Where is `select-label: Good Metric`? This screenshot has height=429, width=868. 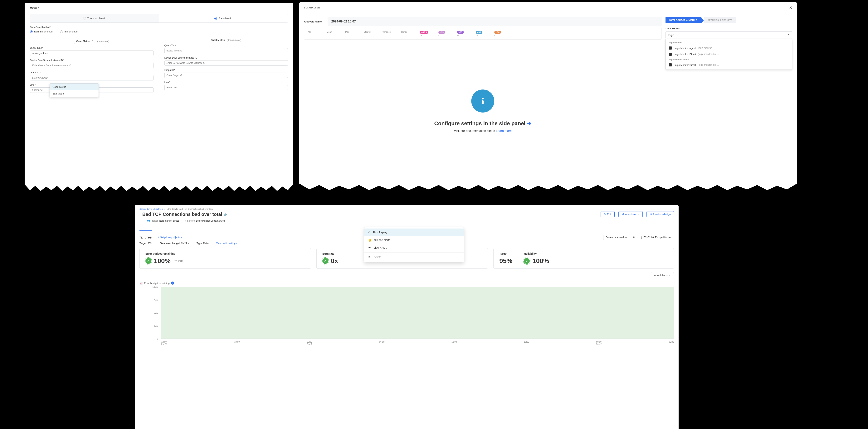 select-label: Good Metric is located at coordinates (83, 41).